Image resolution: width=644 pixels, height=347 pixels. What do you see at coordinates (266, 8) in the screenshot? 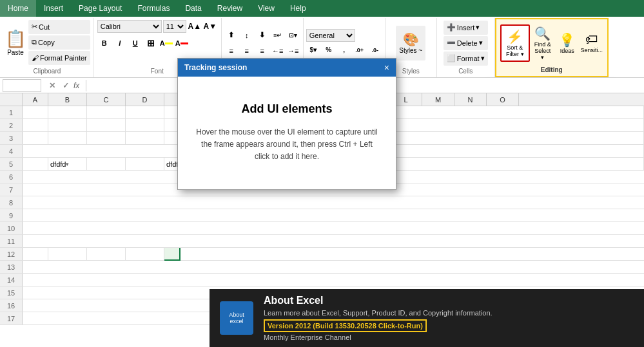
I see `tab-view: View` at bounding box center [266, 8].